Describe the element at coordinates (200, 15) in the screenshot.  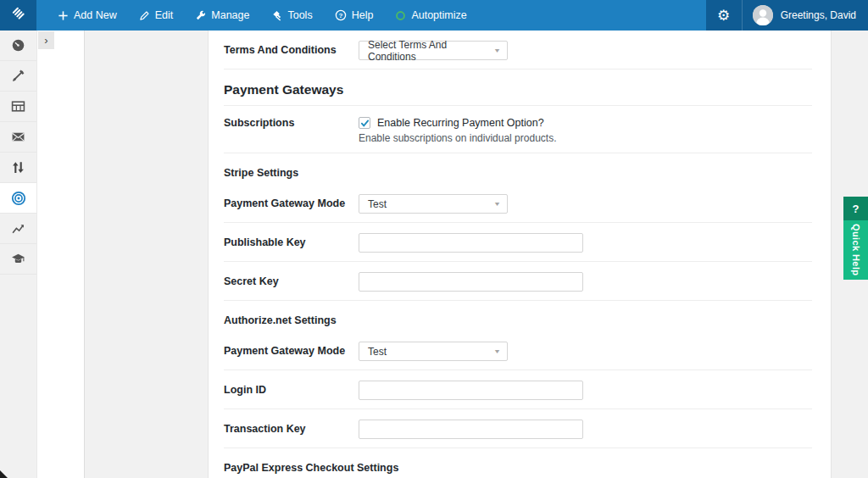
I see `wrench-icon` at that location.